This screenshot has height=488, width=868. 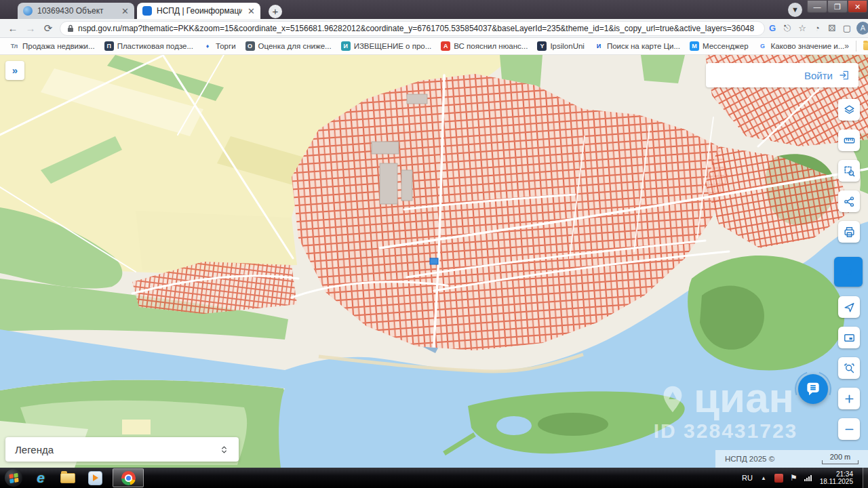 I want to click on locate-button, so click(x=849, y=307).